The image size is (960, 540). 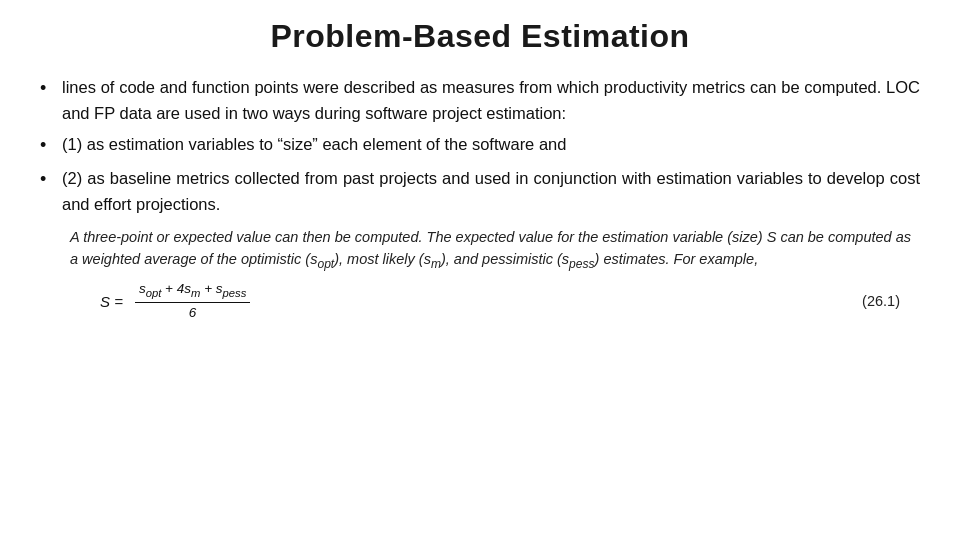 What do you see at coordinates (193, 314) in the screenshot?
I see `formula-denominator: 6` at bounding box center [193, 314].